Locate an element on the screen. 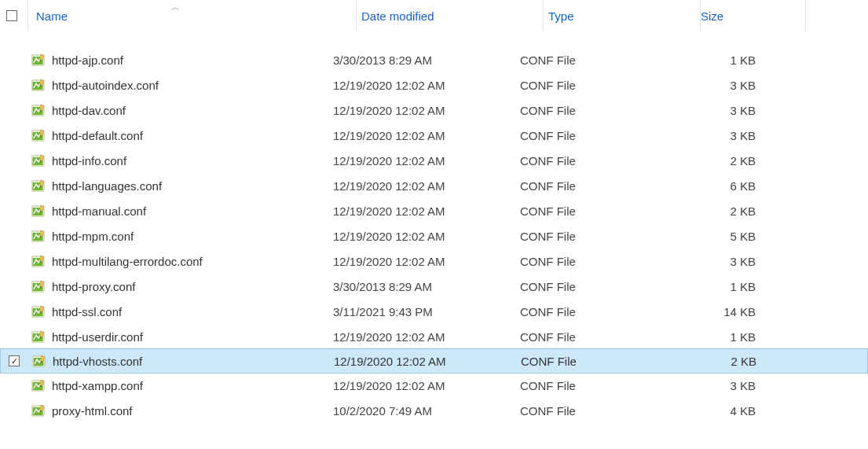 The height and width of the screenshot is (449, 868). file-name: httpd-dav.conf is located at coordinates (89, 110).